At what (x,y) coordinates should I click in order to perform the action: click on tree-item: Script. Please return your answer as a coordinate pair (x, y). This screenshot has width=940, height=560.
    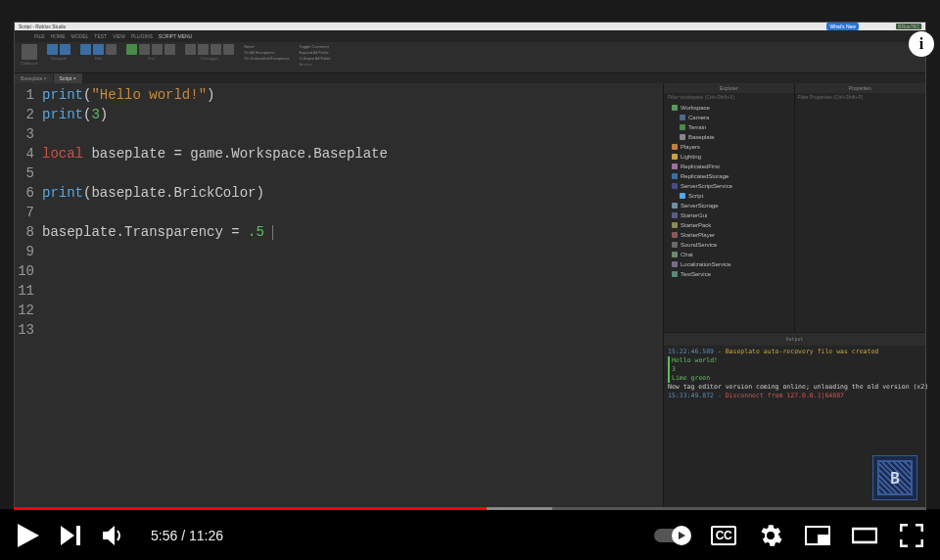
    Looking at the image, I should click on (728, 196).